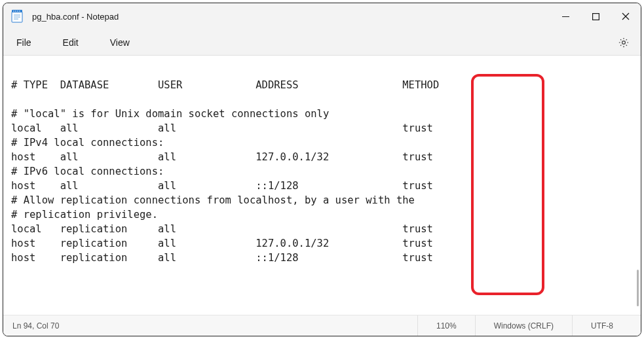 The image size is (644, 339). I want to click on close-button, so click(626, 16).